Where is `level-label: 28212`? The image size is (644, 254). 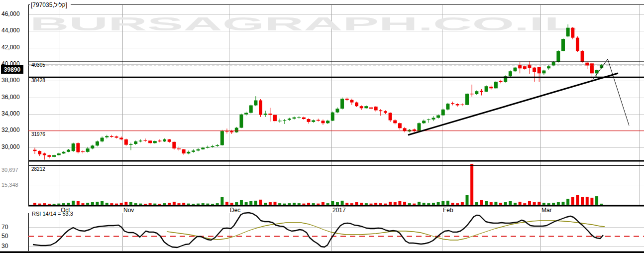
level-label: 28212 is located at coordinates (38, 169).